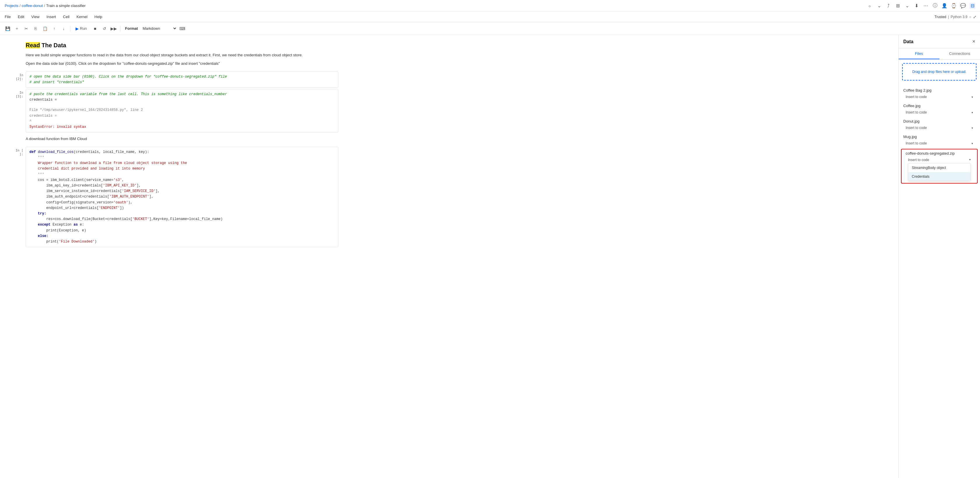  What do you see at coordinates (490, 17) in the screenshot?
I see `menu-bar: File Edit View Insert Cell Kernel Help T…` at bounding box center [490, 17].